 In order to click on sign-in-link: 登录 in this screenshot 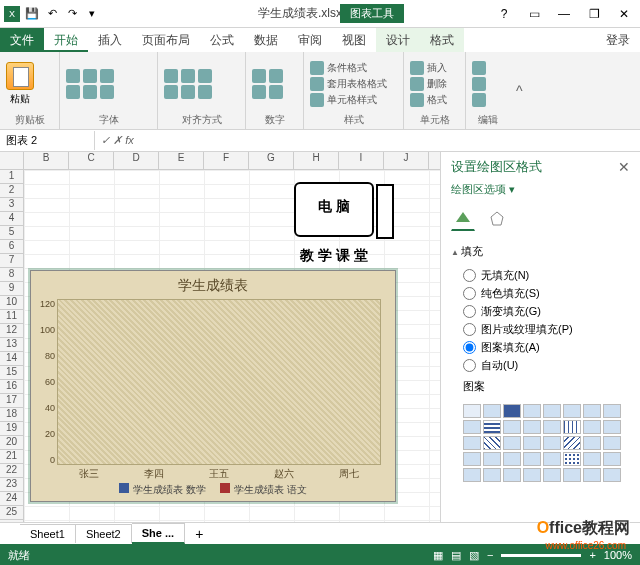, I will do `click(618, 40)`.